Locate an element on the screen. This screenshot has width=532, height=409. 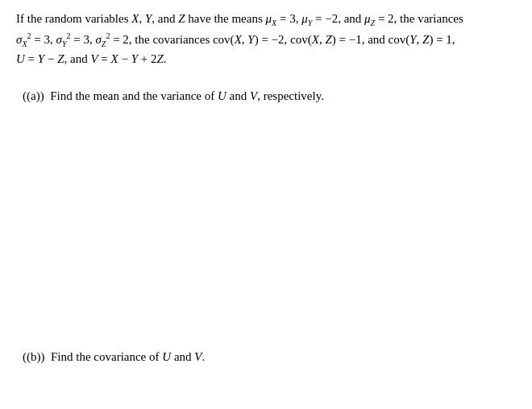
problem-statement: If the random variables X, Y, and Z have… is located at coordinates (266, 39).